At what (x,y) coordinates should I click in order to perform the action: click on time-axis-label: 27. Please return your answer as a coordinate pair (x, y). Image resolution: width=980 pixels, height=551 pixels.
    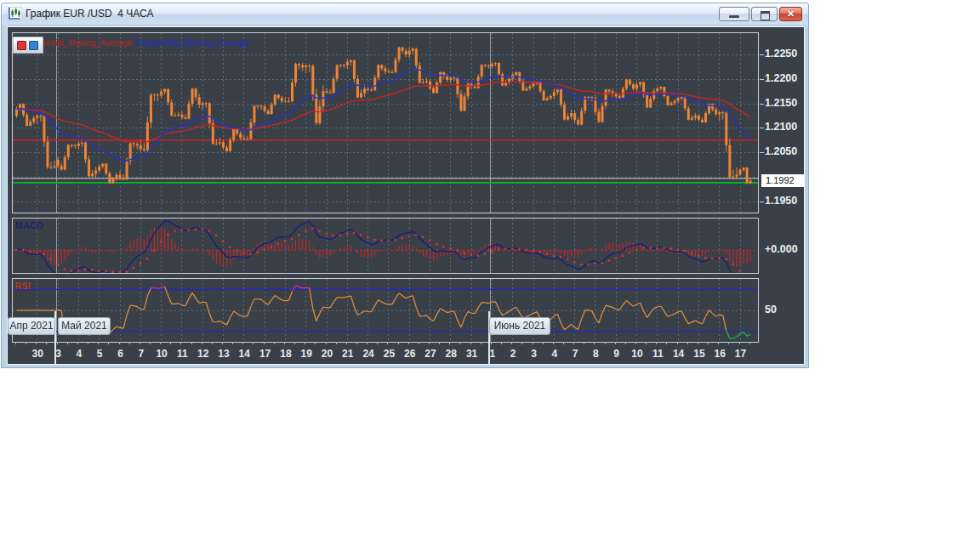
    Looking at the image, I should click on (430, 354).